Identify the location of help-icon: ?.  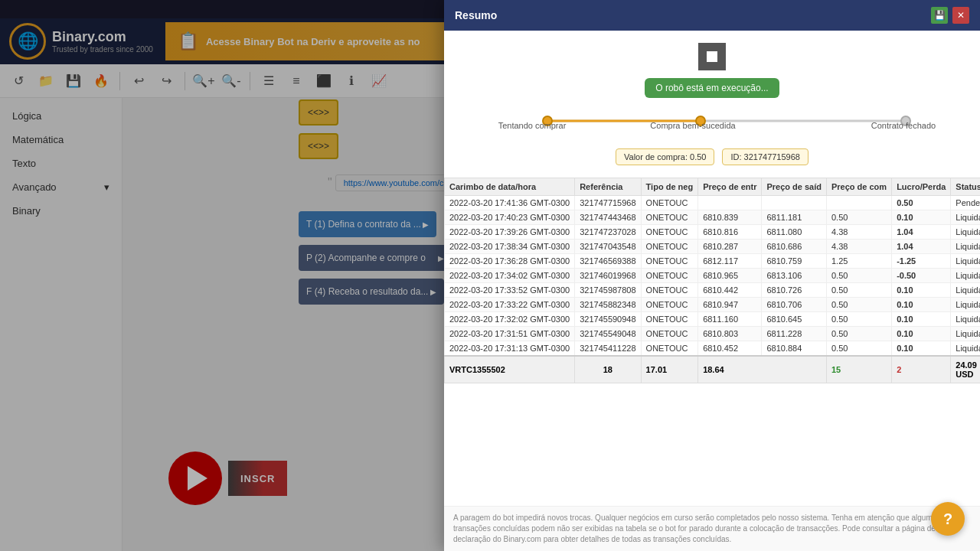
(948, 519).